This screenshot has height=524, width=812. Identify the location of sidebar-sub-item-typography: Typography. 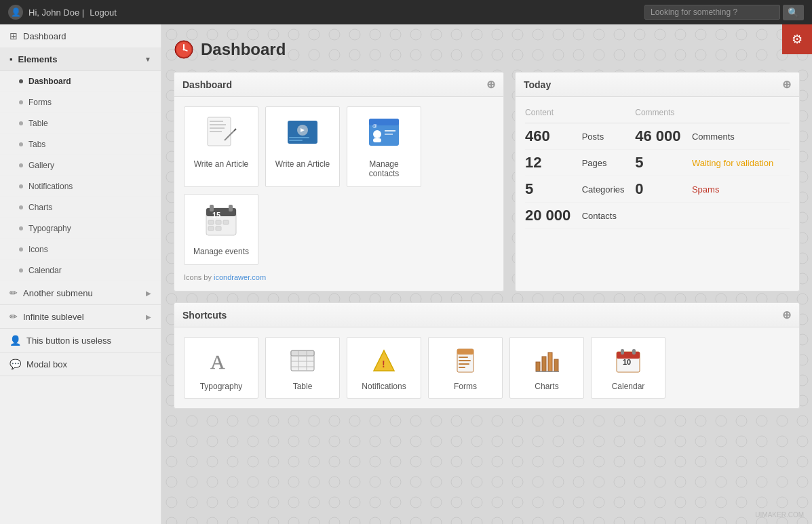
(80, 229).